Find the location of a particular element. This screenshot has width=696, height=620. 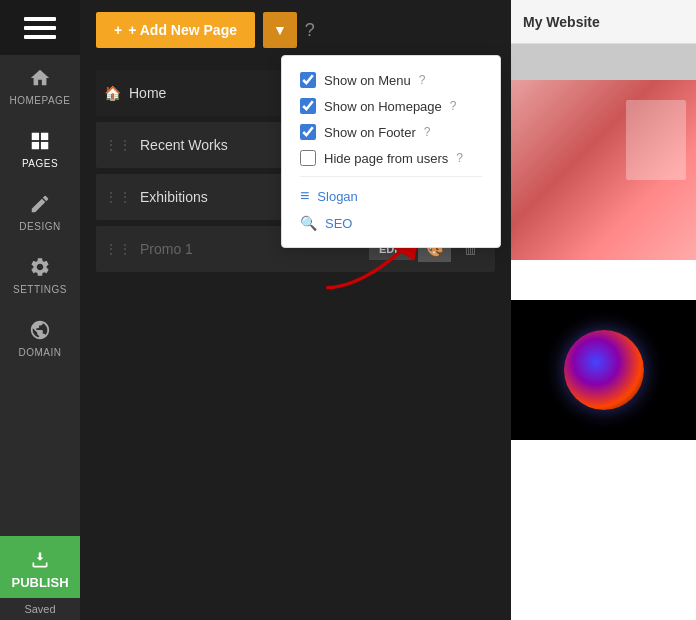

show-footer-label: Show on Footer is located at coordinates (370, 132).